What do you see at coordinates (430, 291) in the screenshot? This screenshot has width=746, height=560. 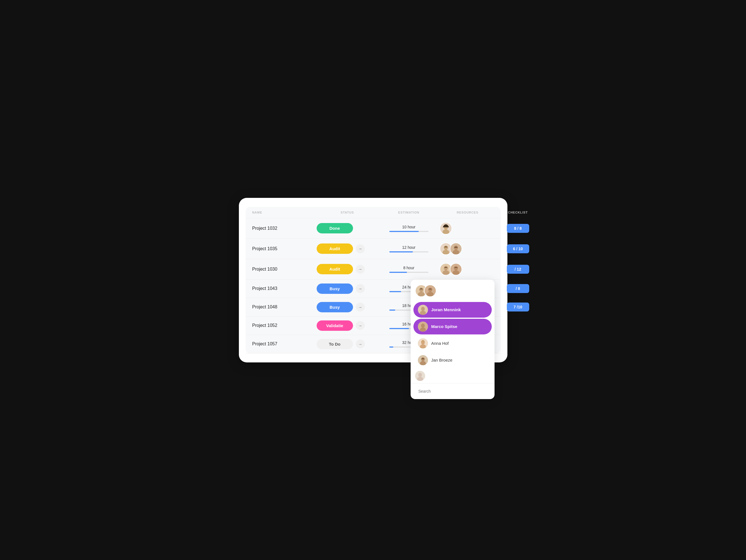 I see `dropdown-avatar` at bounding box center [430, 291].